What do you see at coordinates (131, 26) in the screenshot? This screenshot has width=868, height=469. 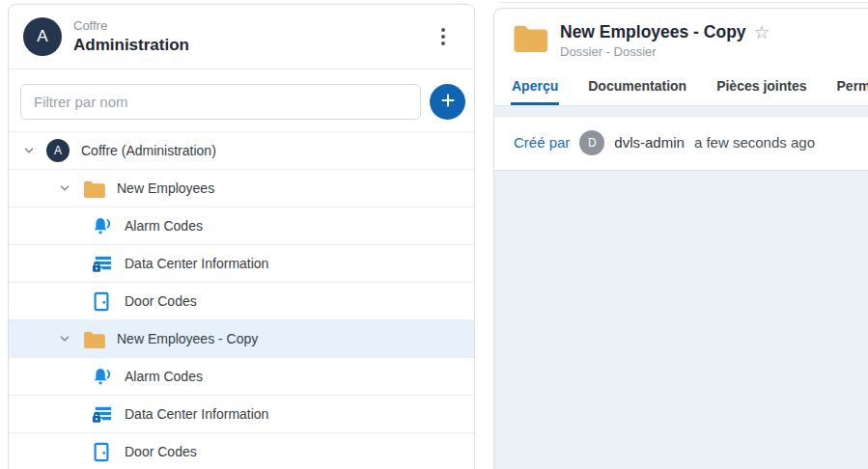 I see `vault-type-label: Coffre` at bounding box center [131, 26].